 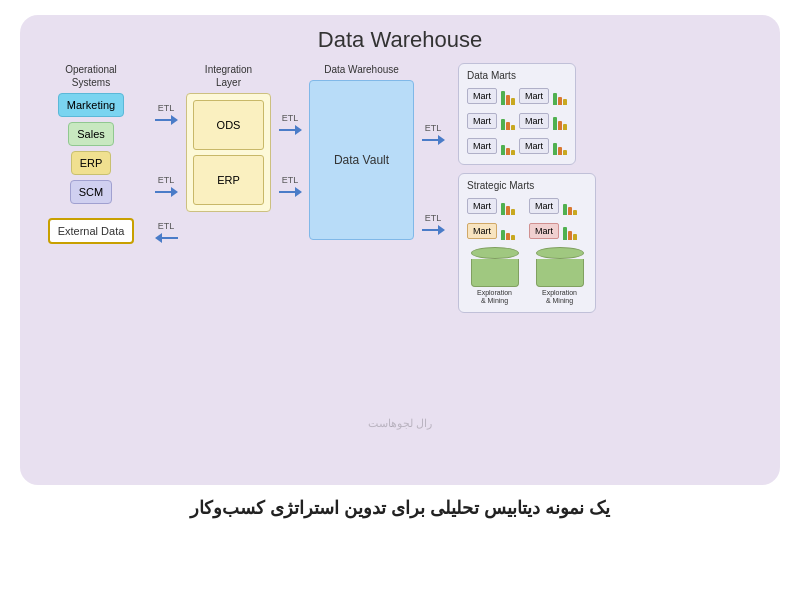 What do you see at coordinates (496, 231) in the screenshot?
I see `s-mart-row-2a: Mart` at bounding box center [496, 231].